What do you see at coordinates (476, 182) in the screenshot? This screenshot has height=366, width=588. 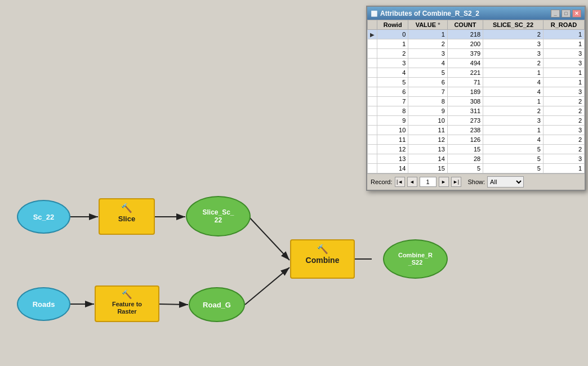 I see `show-label: Show:` at bounding box center [476, 182].